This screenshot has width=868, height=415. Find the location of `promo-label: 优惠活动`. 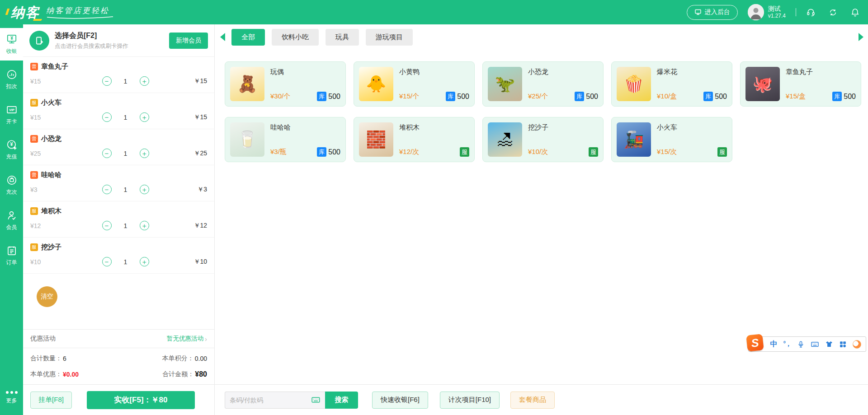

promo-label: 优惠活动 is located at coordinates (43, 339).